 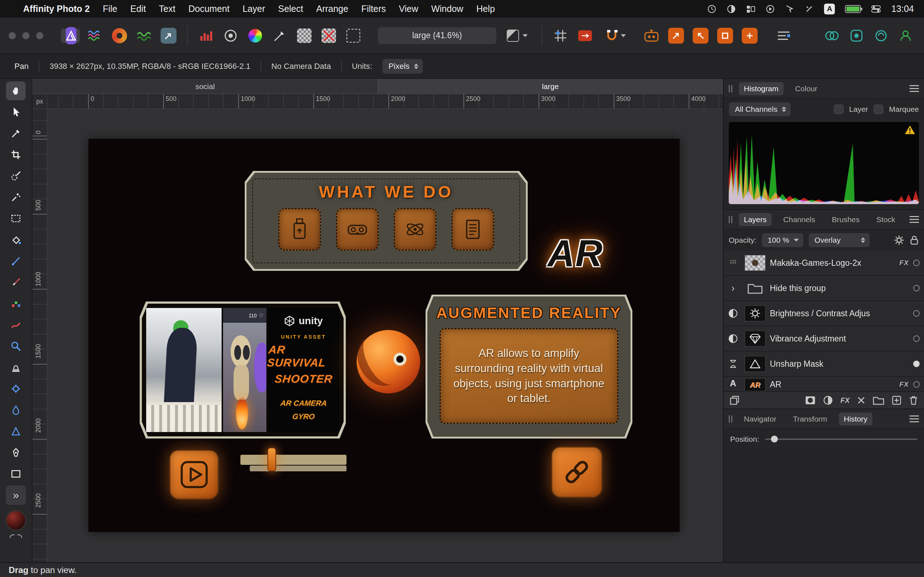 I want to click on layer-row-vibrance: Vibrance Adjustment, so click(x=824, y=339).